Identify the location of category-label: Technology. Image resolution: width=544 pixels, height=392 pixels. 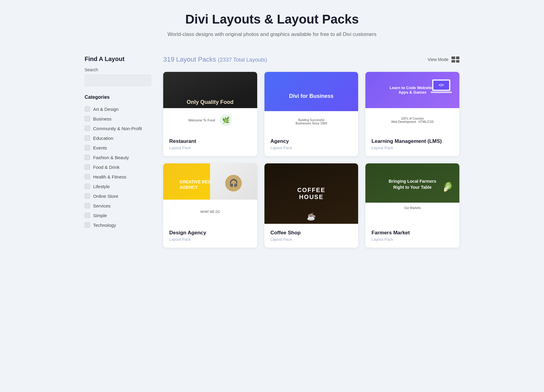
(105, 225).